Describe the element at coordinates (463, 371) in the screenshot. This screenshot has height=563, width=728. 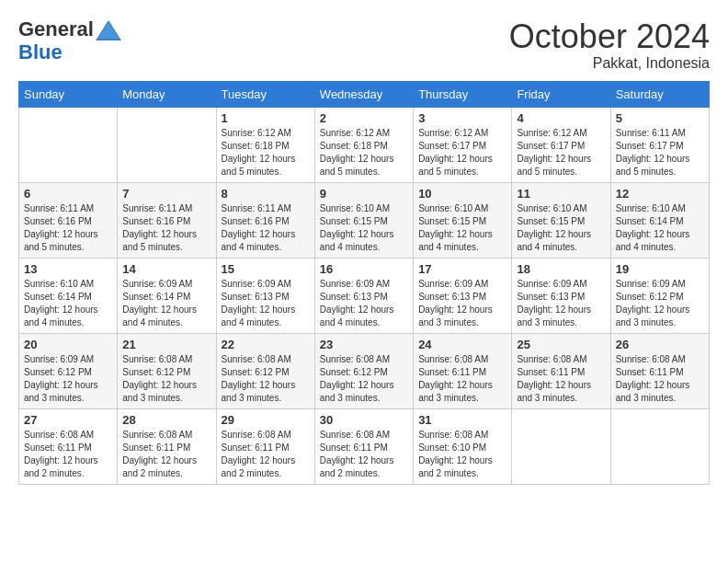
I see `calendar-cell: 24Sunrise: 6:08 AM Sunset: 6:11 PM Dayli…` at that location.